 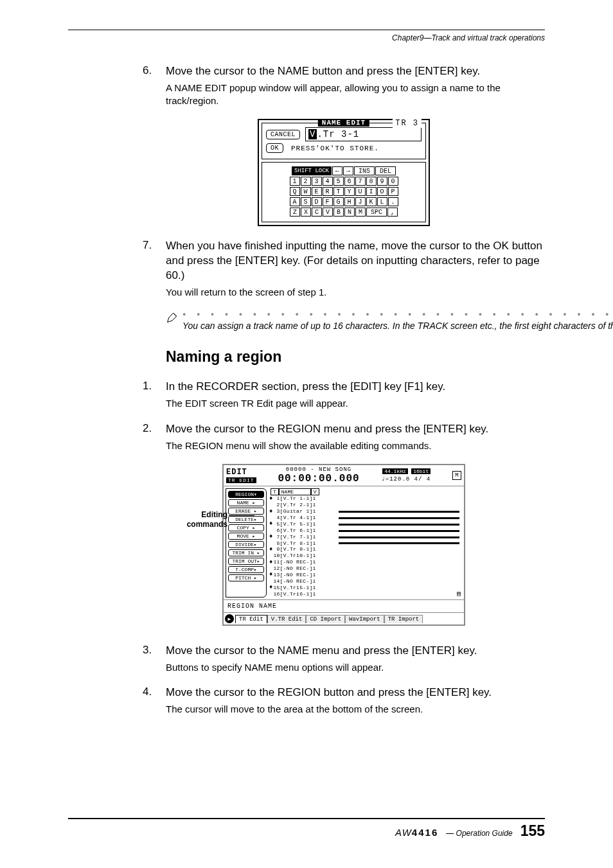 What do you see at coordinates (229, 619) in the screenshot?
I see `tab-nav-icon: ▶` at bounding box center [229, 619].